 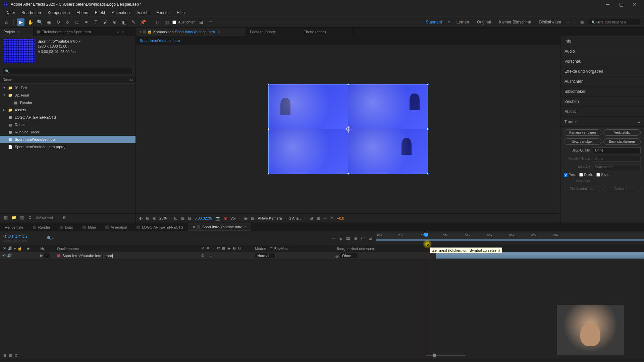 What do you see at coordinates (58, 22) in the screenshot?
I see `rotate-tool: ↻` at bounding box center [58, 22].